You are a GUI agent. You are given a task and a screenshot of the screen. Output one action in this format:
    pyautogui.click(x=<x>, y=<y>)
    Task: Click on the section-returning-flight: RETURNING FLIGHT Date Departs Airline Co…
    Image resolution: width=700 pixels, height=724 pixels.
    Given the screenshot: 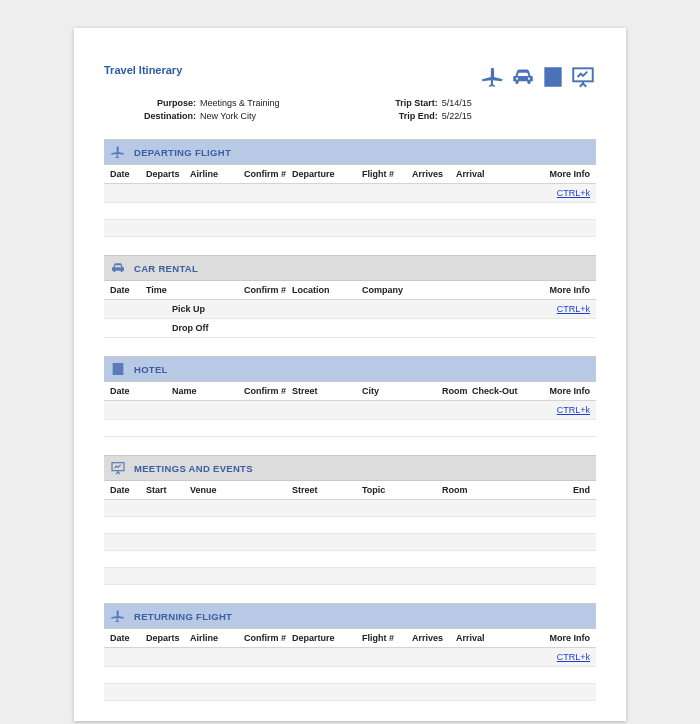 What is the action you would take?
    pyautogui.click(x=350, y=652)
    